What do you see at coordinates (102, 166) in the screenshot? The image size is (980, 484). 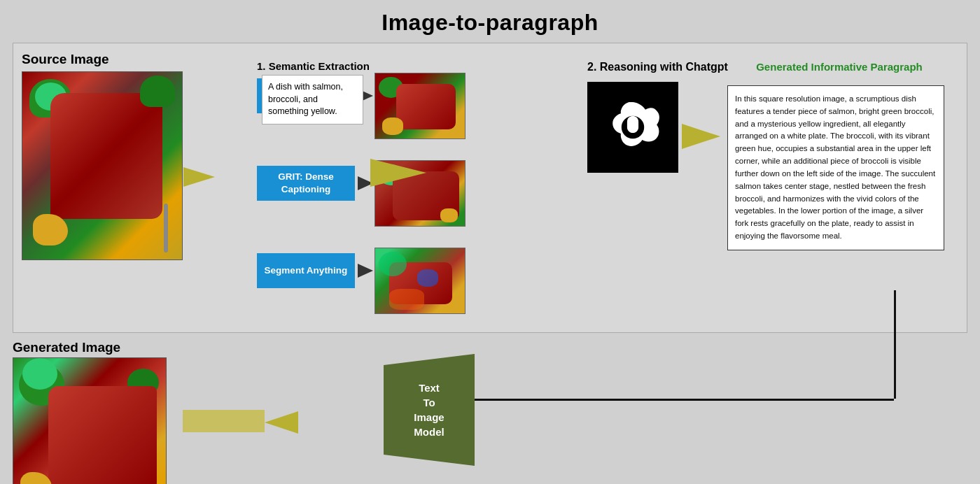 I see `source-image` at bounding box center [102, 166].